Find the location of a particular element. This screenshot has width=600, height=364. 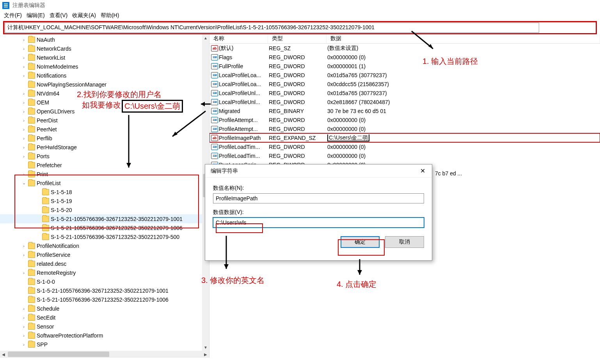

tree-item: ›Sensor is located at coordinates (101, 327).